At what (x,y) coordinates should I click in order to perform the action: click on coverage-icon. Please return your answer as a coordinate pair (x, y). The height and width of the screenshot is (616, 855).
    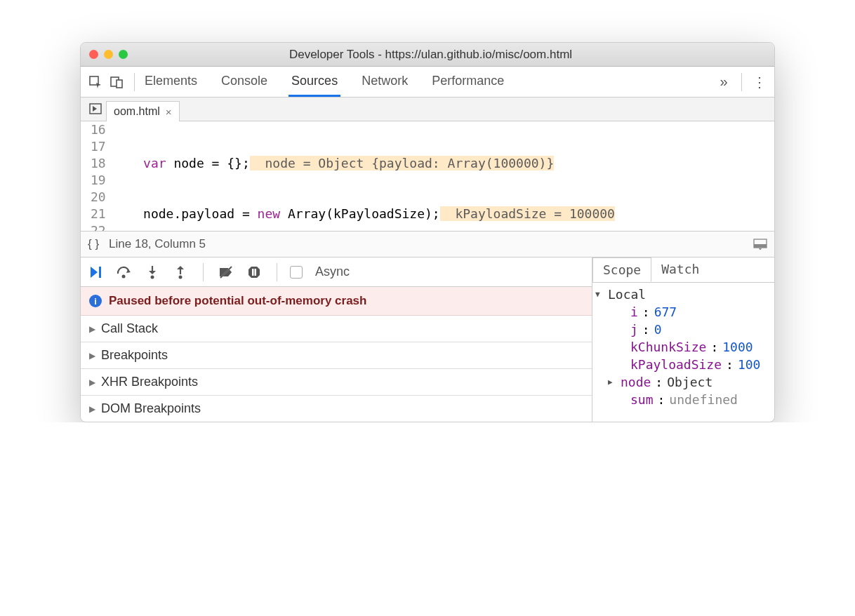
    Looking at the image, I should click on (760, 244).